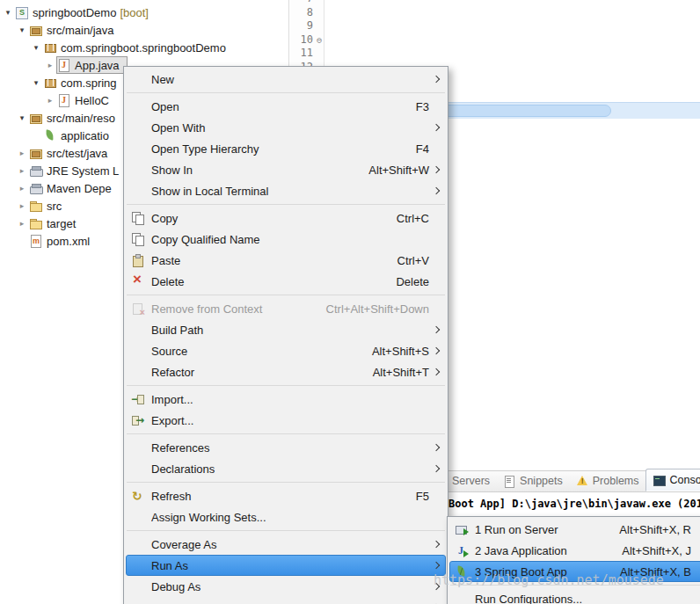 This screenshot has width=700, height=604. What do you see at coordinates (575, 529) in the screenshot?
I see `menu-item: 1 Run on Server Alt+Shift+X, R` at bounding box center [575, 529].